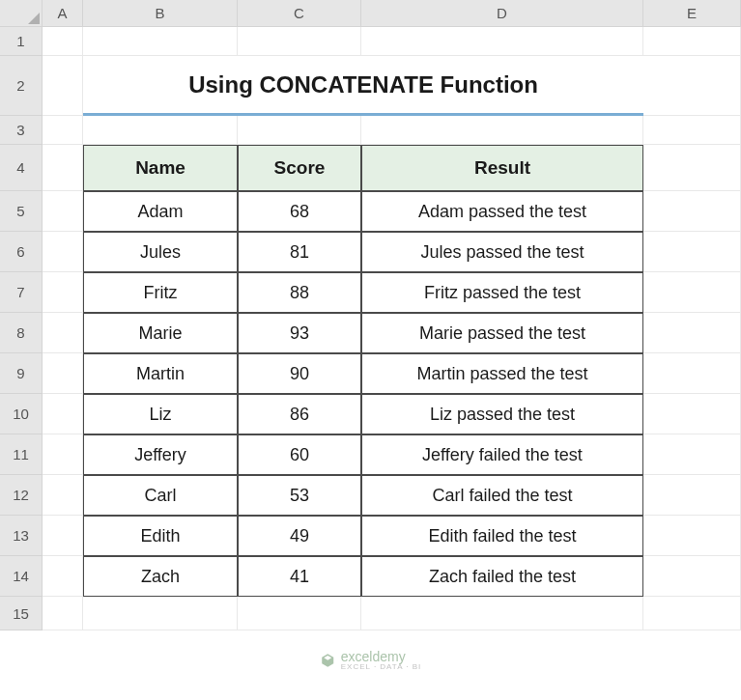 This screenshot has width=741, height=700. I want to click on cell-e11, so click(692, 455).